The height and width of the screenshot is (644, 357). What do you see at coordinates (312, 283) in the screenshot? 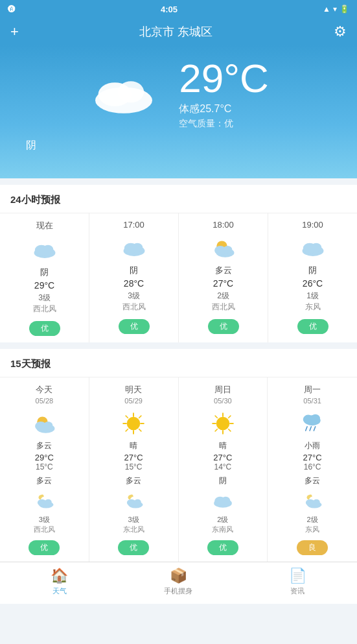
I see `forecast-temp: 26°C` at bounding box center [312, 283].